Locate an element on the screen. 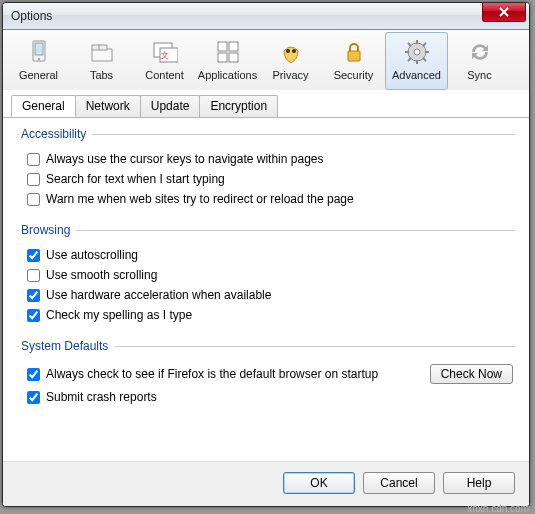 This screenshot has height=514, width=535. titlebar: Options is located at coordinates (266, 16).